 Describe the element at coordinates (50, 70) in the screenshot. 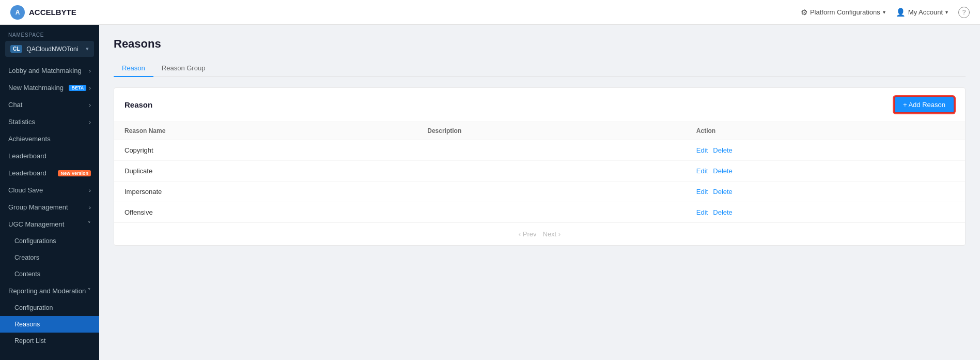

I see `sidebar-item-lobby-matchmaking: Lobby and Matchmaking ›` at that location.